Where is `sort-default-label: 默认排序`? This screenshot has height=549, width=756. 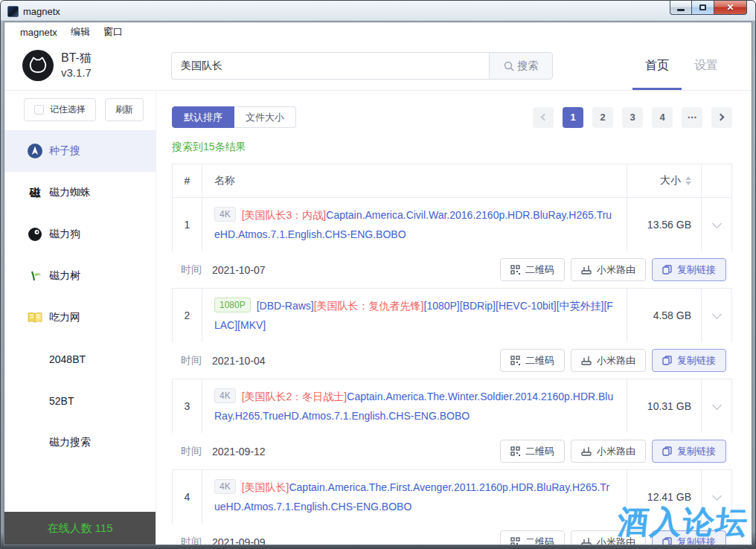
sort-default-label: 默认排序 is located at coordinates (203, 118).